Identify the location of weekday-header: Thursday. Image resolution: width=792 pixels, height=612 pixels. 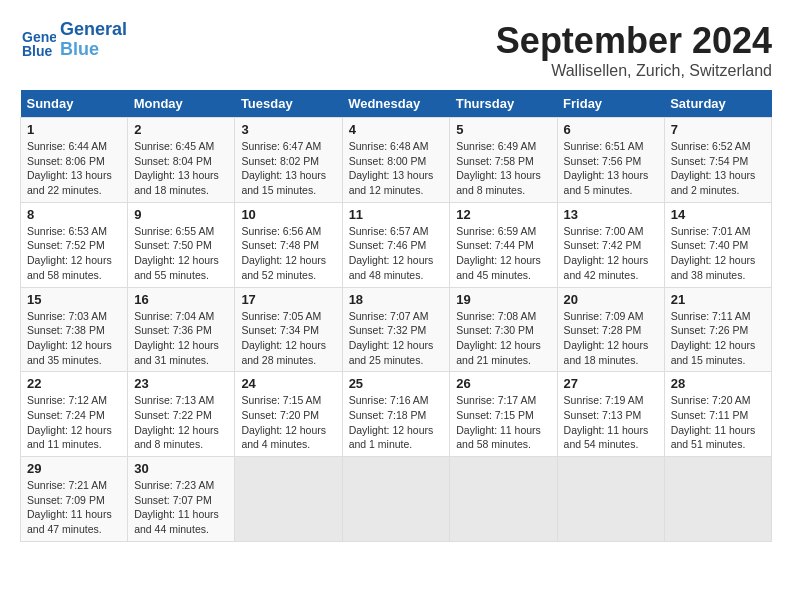
(504, 104).